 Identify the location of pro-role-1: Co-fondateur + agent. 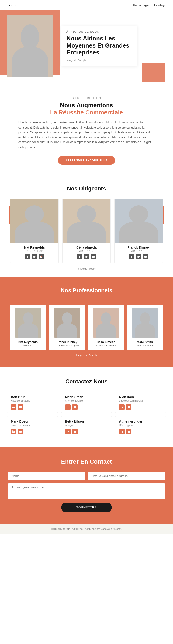
(67, 346).